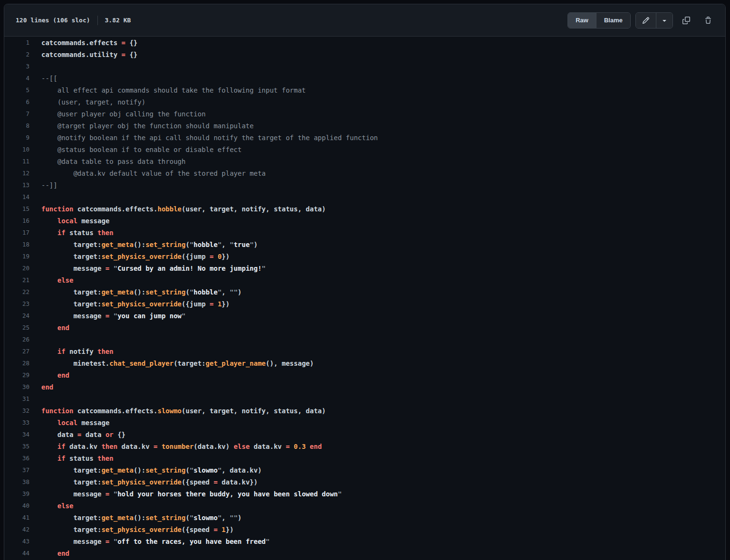 Image resolution: width=730 pixels, height=560 pixels. I want to click on line-content: data = data or {}, so click(84, 435).